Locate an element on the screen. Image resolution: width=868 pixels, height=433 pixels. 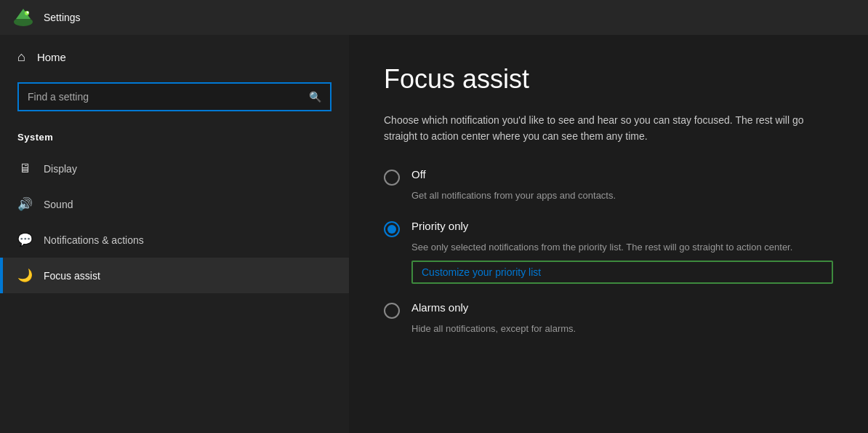
option-priority-desc: See only selected notifications from the… is located at coordinates (615, 247).